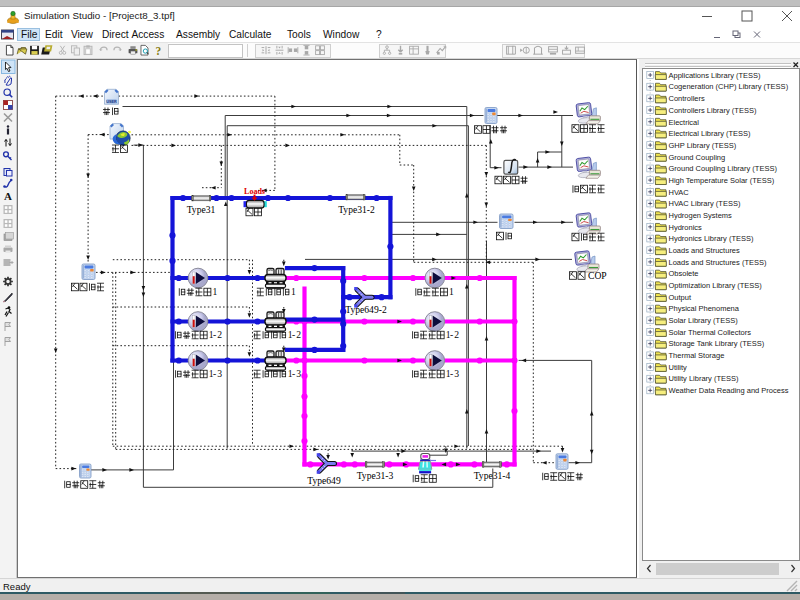  I want to click on svg-text: Thermal Storage, so click(696, 356).